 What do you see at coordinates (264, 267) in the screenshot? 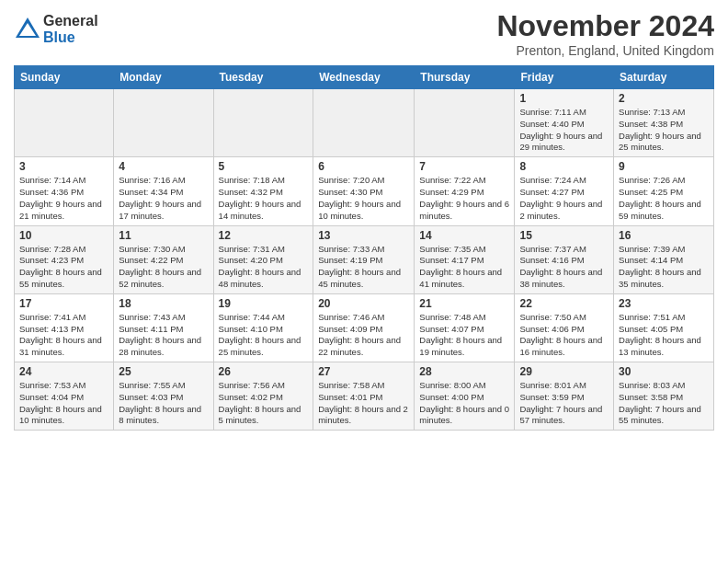
I see `day-info: Sunrise: 7:31 AMSunset: 4:20 PMDaylight:…` at bounding box center [264, 267].